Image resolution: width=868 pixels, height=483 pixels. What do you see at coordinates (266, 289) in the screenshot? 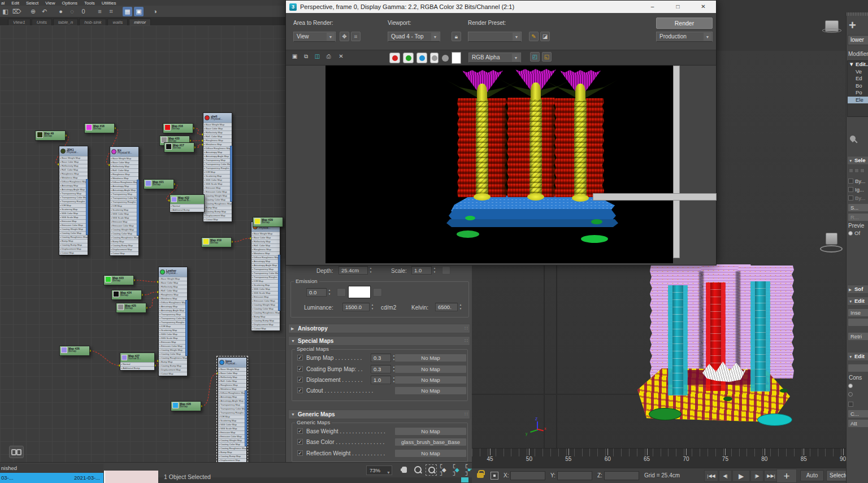
I see `node-slot: SSS Color Map` at bounding box center [266, 289].